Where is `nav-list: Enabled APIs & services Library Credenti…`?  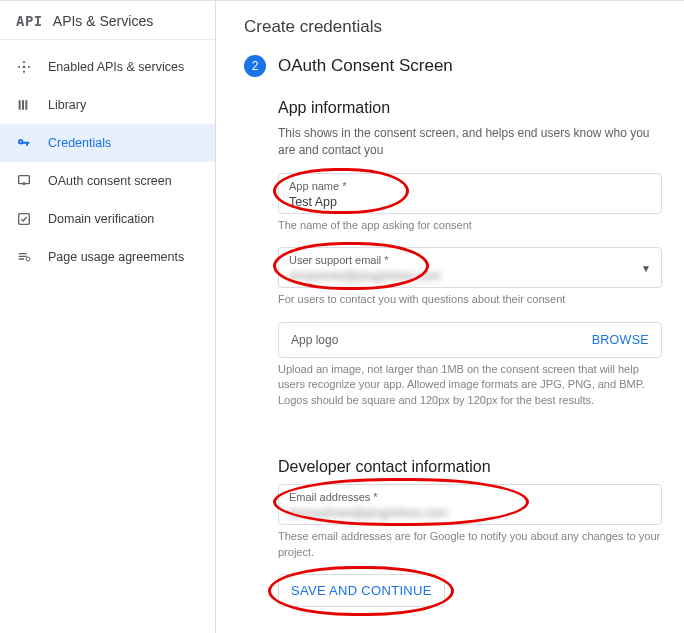 nav-list: Enabled APIs & services Library Credenti… is located at coordinates (108, 158).